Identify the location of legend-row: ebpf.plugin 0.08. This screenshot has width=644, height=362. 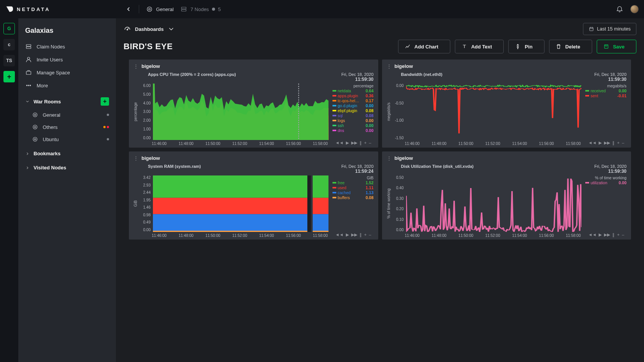
(352, 111).